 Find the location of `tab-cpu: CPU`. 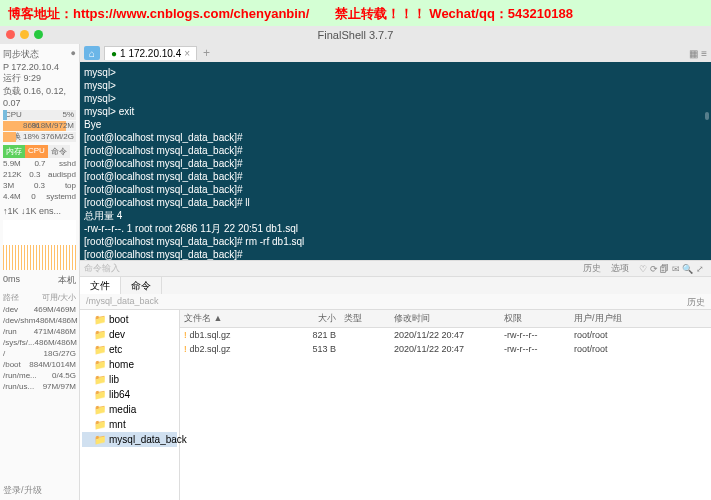

tab-cpu: CPU is located at coordinates (36, 152).